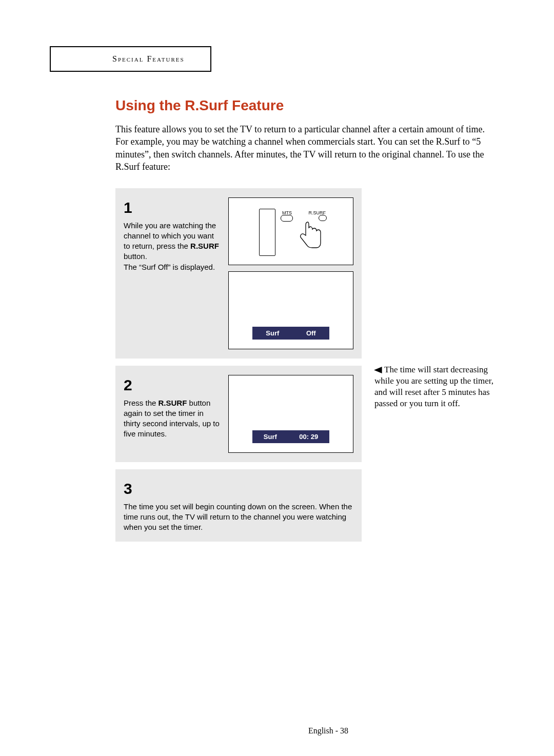  I want to click on step-1-text: While you are watching the channel to wh…, so click(172, 246).